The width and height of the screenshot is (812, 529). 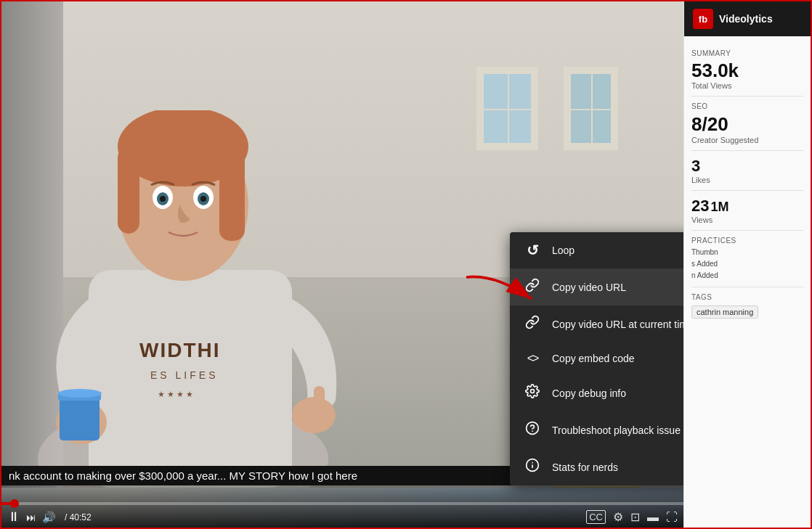 I want to click on debug-label: Copy debug info, so click(x=589, y=393).